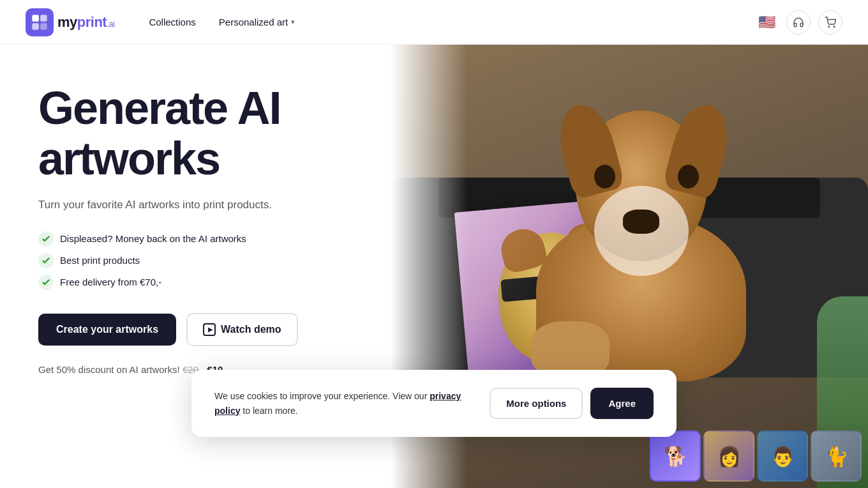 The image size is (868, 488). What do you see at coordinates (226, 133) in the screenshot?
I see `hero-title: Generate AI artworks` at bounding box center [226, 133].